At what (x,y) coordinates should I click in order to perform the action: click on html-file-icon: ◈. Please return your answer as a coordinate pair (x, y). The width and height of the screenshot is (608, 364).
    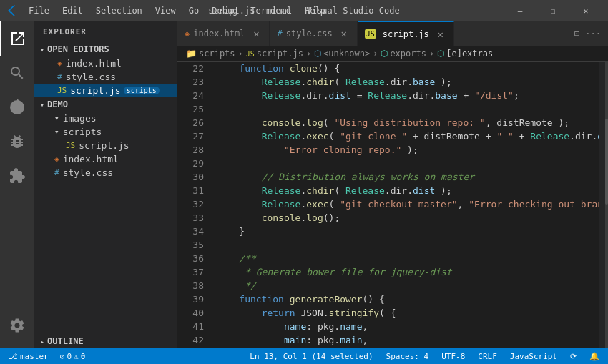
    Looking at the image, I should click on (60, 63).